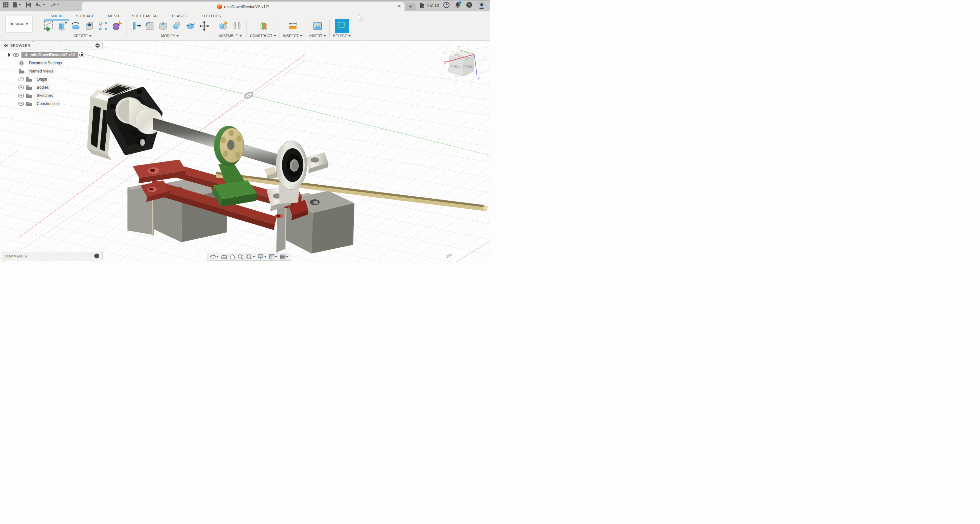 This screenshot has width=980, height=524. I want to click on app-grid-icon, so click(6, 5).